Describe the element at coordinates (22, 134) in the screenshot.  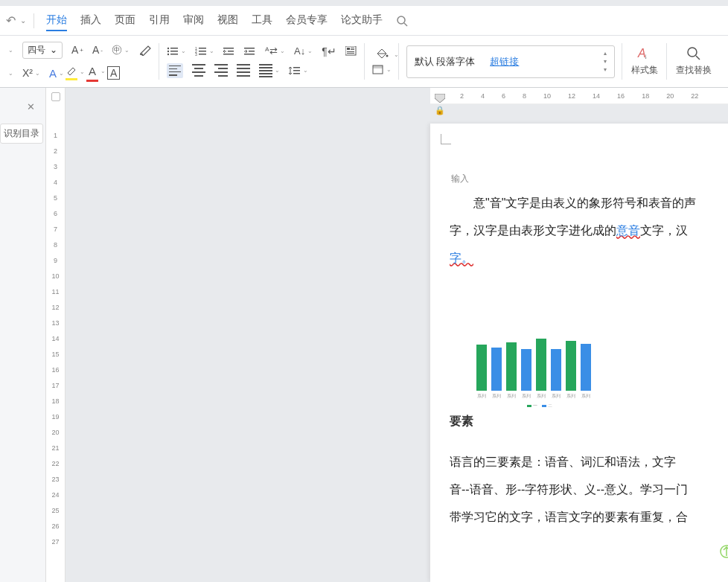
I see `toc-button: 识别目录` at that location.